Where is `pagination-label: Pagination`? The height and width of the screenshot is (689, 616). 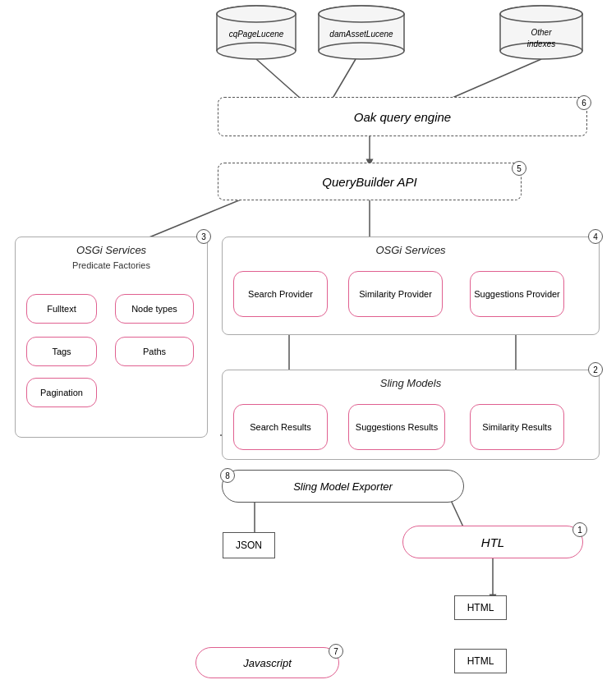
pagination-label: Pagination is located at coordinates (62, 393).